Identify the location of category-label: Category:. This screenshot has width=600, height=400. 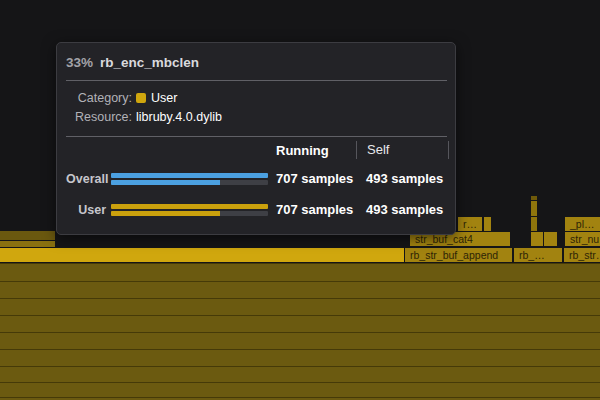
(99, 98).